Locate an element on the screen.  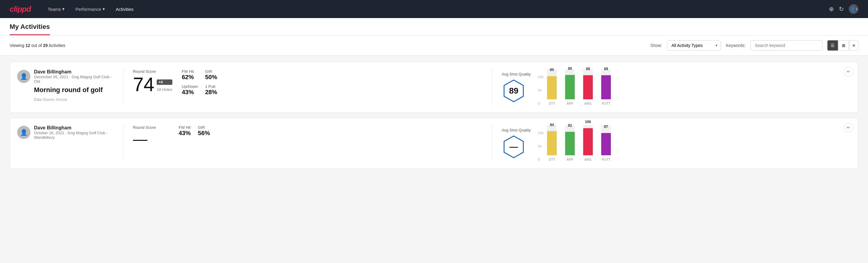
grid-view-button: ⊞ is located at coordinates (844, 46).